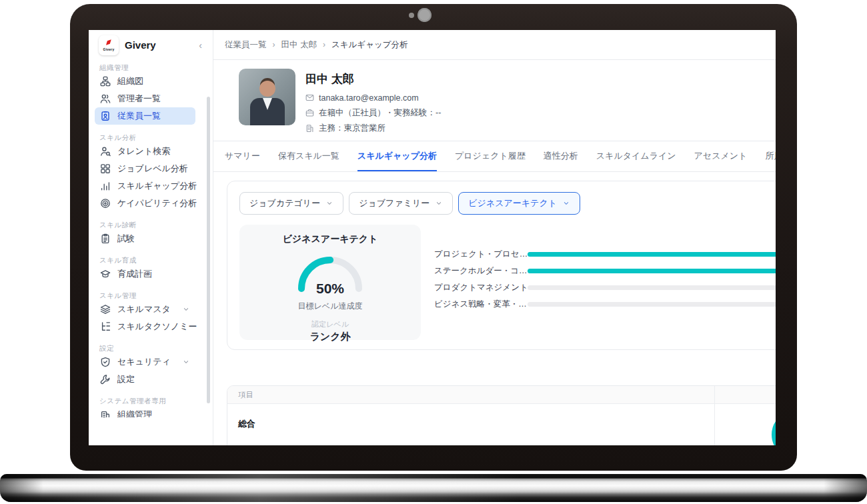 The height and width of the screenshot is (504, 867). Describe the element at coordinates (105, 99) in the screenshot. I see `users-icon` at that location.